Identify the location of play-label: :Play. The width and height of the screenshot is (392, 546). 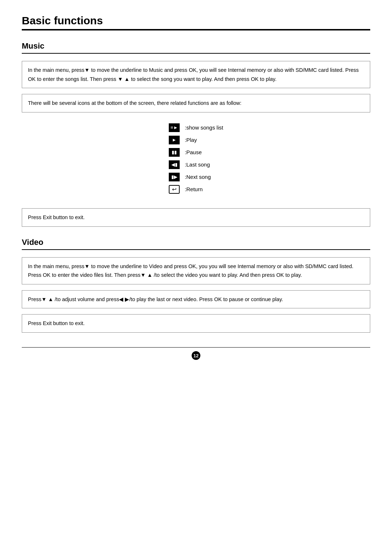
(191, 140).